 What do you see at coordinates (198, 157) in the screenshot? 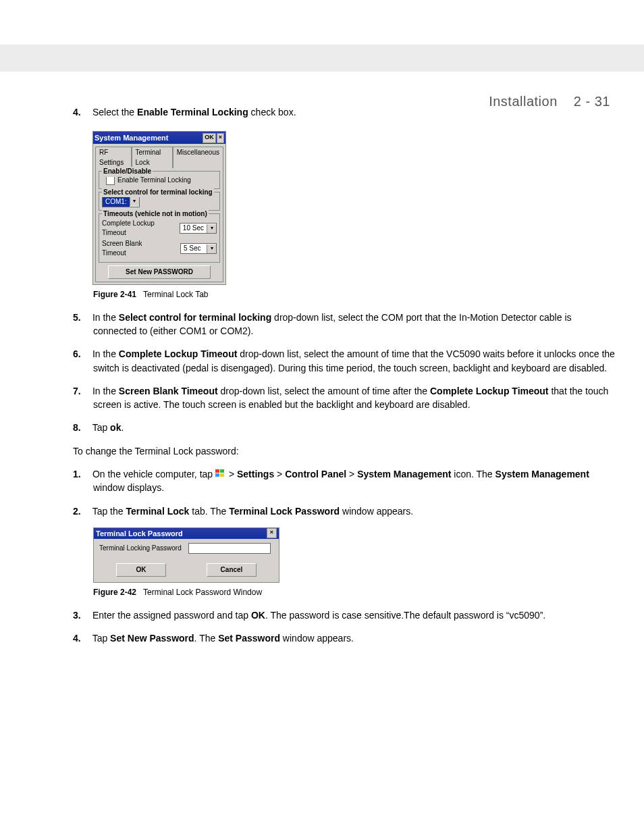
I see `tab-miscellaneous: Miscellaneous` at bounding box center [198, 157].